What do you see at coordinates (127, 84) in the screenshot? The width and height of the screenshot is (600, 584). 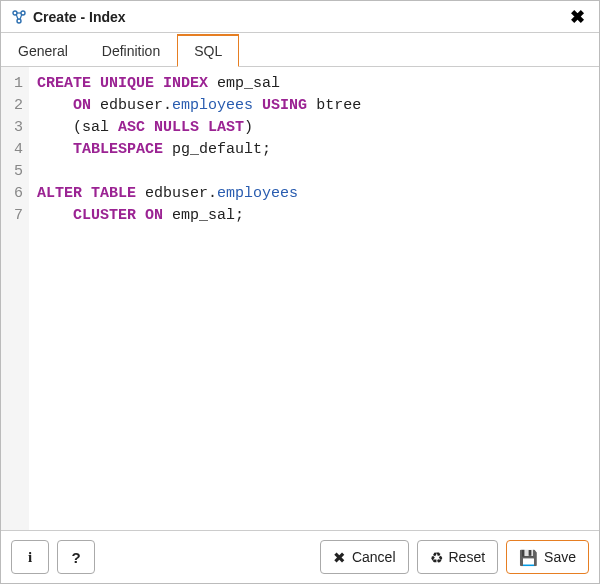 I see `token-kw: UNIQUE` at bounding box center [127, 84].